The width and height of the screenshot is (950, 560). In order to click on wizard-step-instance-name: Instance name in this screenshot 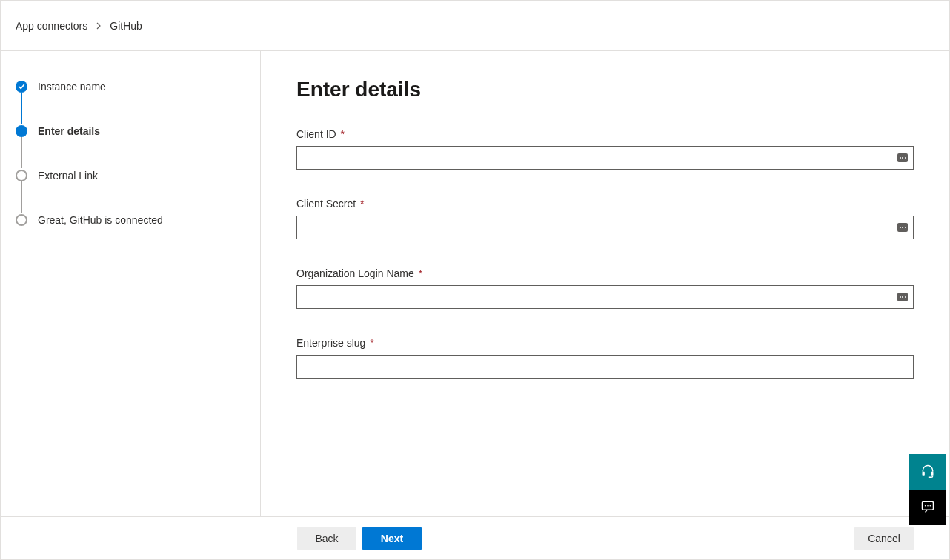, I will do `click(130, 87)`.